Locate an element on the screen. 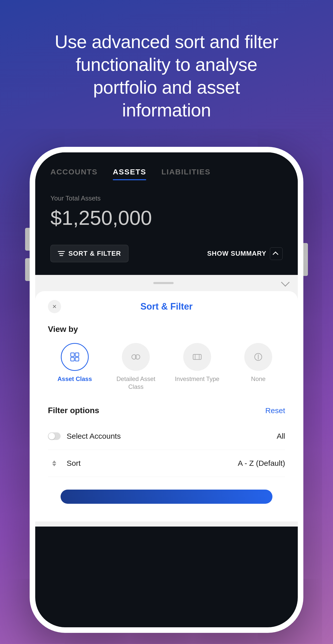 Image resolution: width=333 pixels, height=644 pixels. sort-icon is located at coordinates (54, 463).